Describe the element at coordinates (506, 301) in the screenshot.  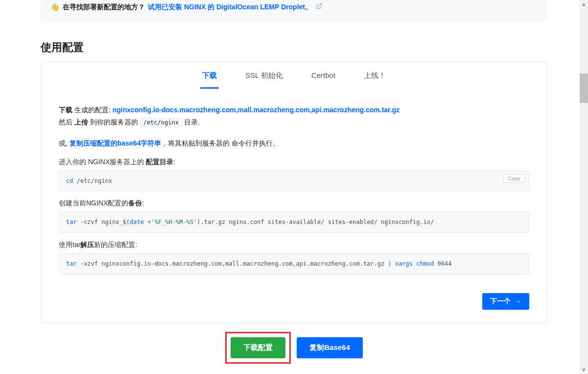
I see `next-button: 下一个 →` at that location.